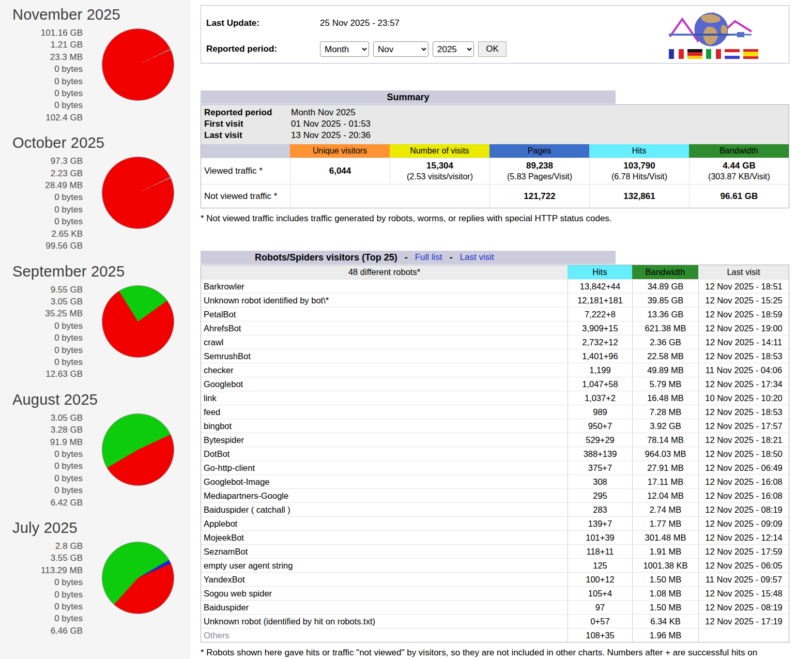 The width and height of the screenshot is (812, 659). I want to click on robot-hits: 295, so click(600, 496).